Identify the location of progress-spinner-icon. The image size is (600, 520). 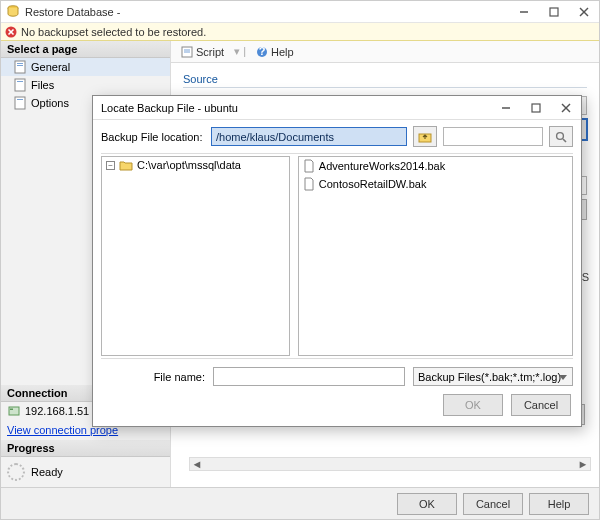
(16, 472).